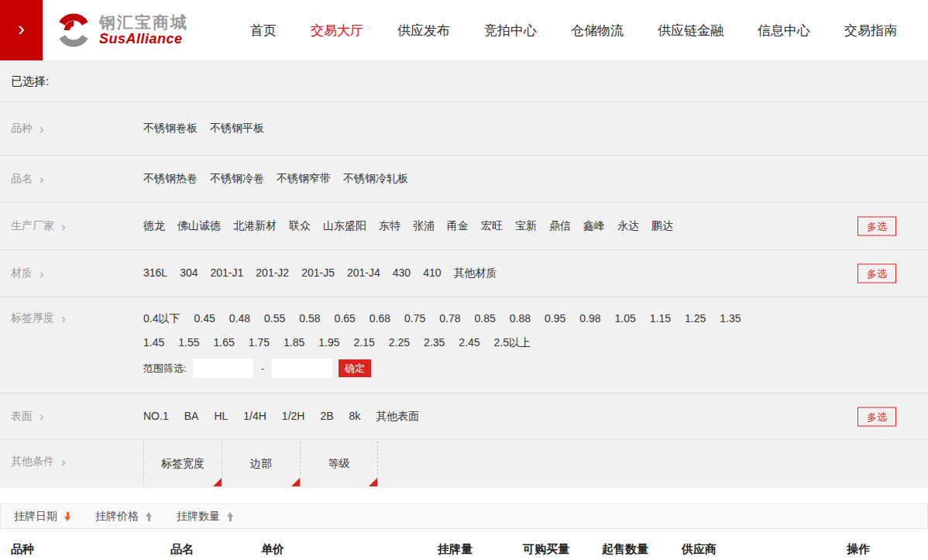  I want to click on filter-option: 1.55, so click(189, 342).